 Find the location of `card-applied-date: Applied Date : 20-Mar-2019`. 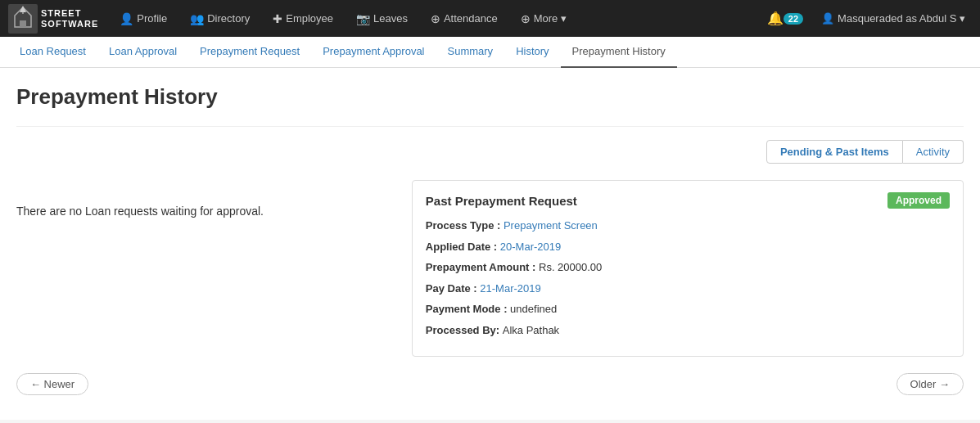

card-applied-date: Applied Date : 20-Mar-2019 is located at coordinates (688, 247).